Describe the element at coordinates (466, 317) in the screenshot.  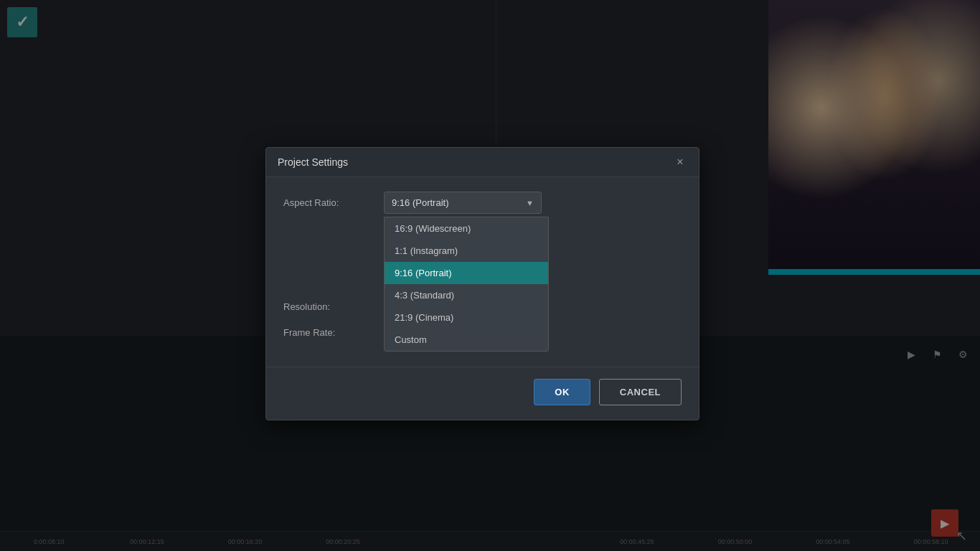
I see `dropdown-item-4: 21:9 (Cinema)` at that location.